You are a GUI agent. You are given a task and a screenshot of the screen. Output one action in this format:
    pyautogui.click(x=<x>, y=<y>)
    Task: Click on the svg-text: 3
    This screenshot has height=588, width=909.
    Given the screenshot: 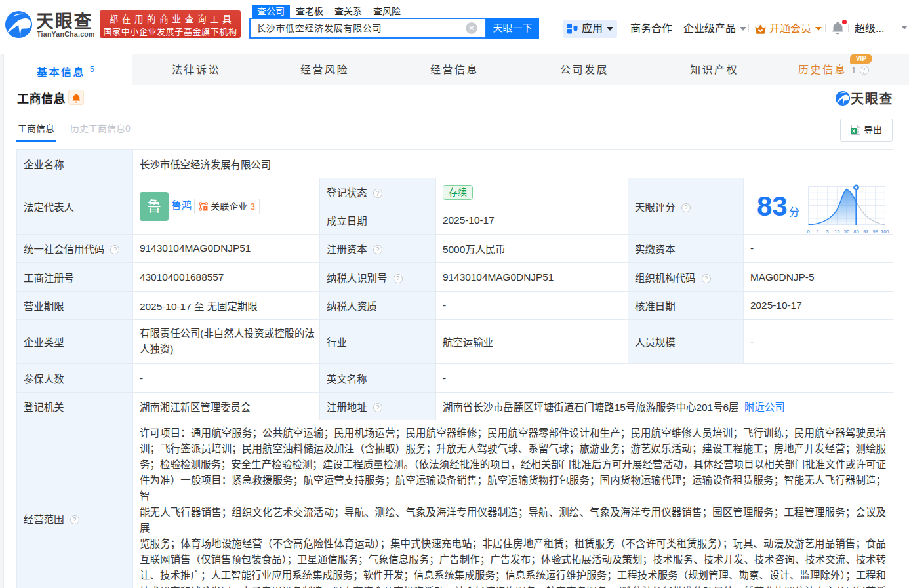 What is the action you would take?
    pyautogui.click(x=828, y=232)
    